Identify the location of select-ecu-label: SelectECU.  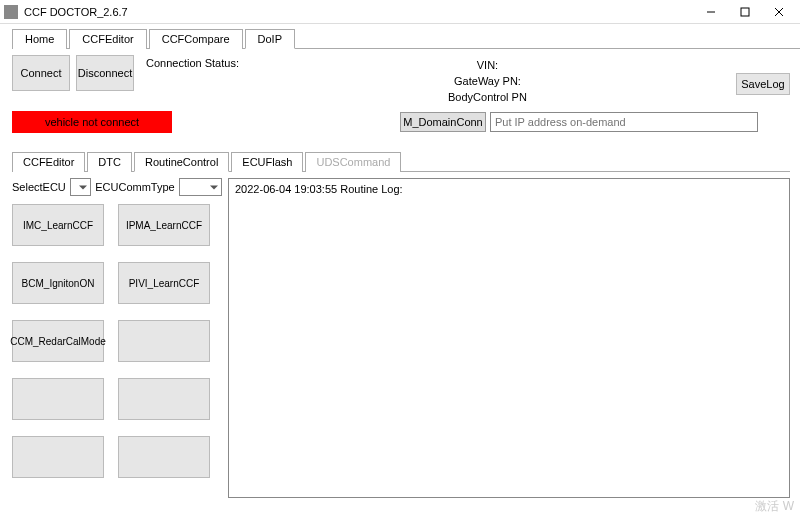
(39, 187).